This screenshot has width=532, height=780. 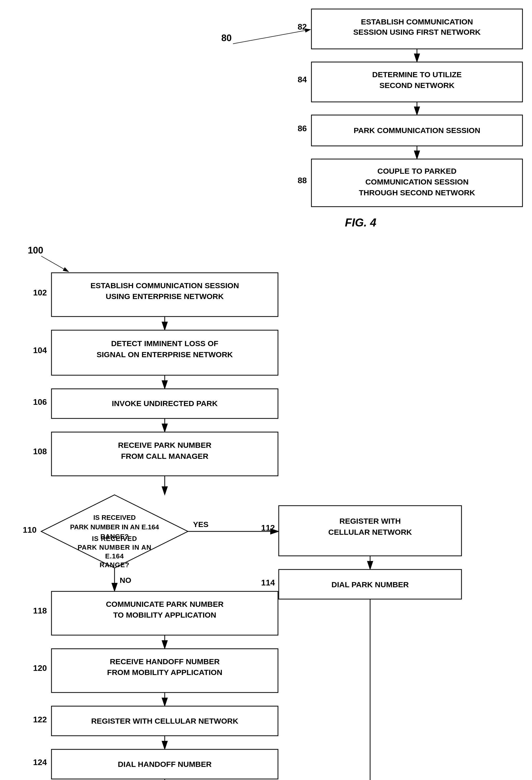 What do you see at coordinates (40, 451) in the screenshot?
I see `lbl108: 108` at bounding box center [40, 451].